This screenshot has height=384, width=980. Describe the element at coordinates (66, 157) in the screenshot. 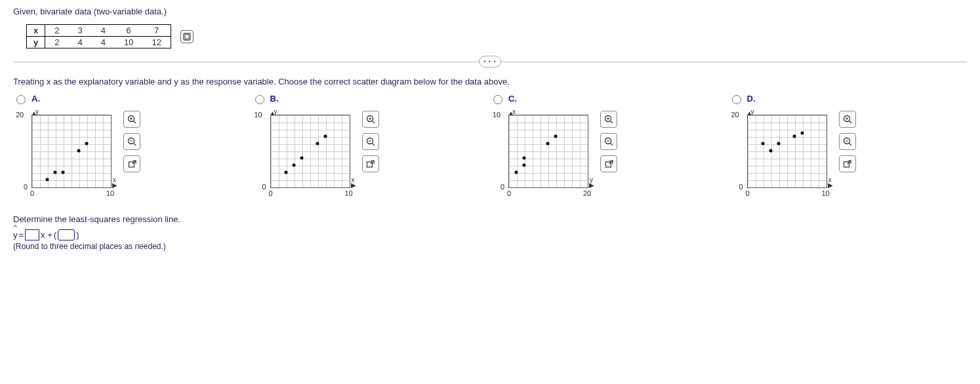

I see `option-A-chart: y x 20 0 0 10 ▲ ▶` at that location.